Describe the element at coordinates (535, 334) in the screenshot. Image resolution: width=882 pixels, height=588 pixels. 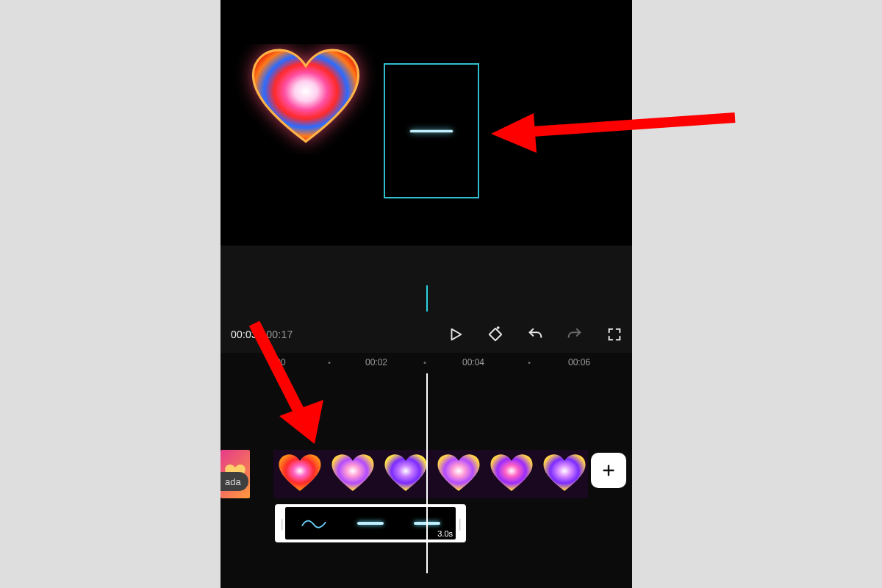
I see `undo-button` at that location.